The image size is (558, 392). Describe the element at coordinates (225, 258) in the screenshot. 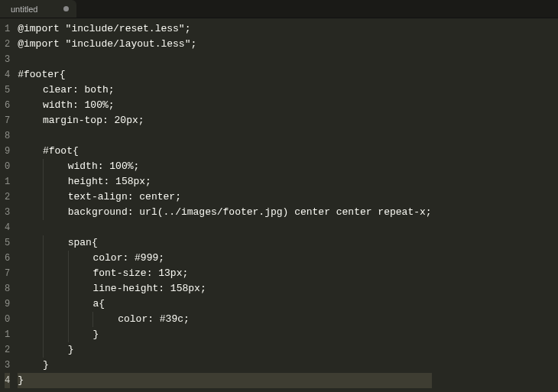

I see `code-line: color: #999;` at that location.